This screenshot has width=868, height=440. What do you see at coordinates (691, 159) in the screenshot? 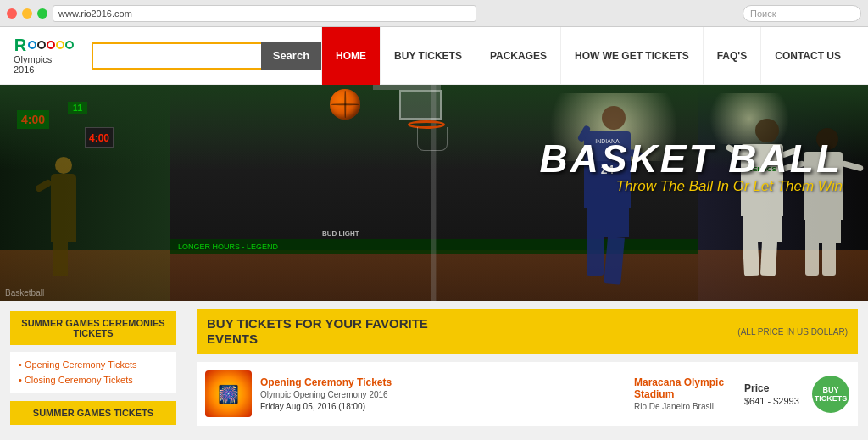
I see `hero-title: BASKET BALL` at bounding box center [691, 159].